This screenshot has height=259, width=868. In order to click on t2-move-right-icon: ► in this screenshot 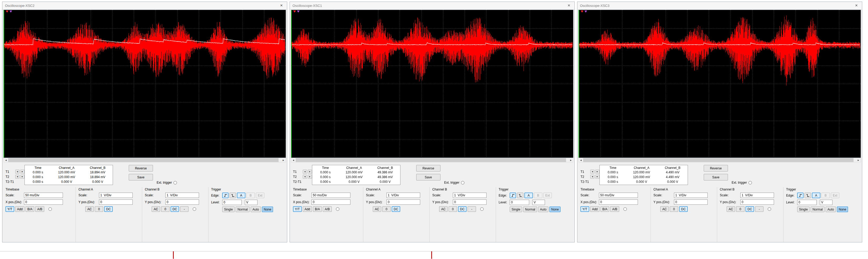, I will do `click(597, 177)`.